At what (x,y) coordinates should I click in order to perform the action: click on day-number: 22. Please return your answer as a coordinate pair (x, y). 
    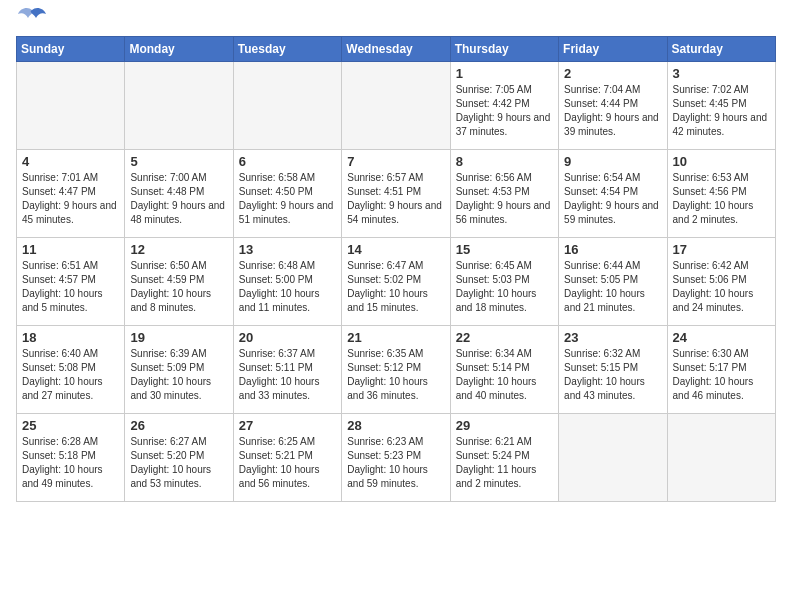
    Looking at the image, I should click on (504, 338).